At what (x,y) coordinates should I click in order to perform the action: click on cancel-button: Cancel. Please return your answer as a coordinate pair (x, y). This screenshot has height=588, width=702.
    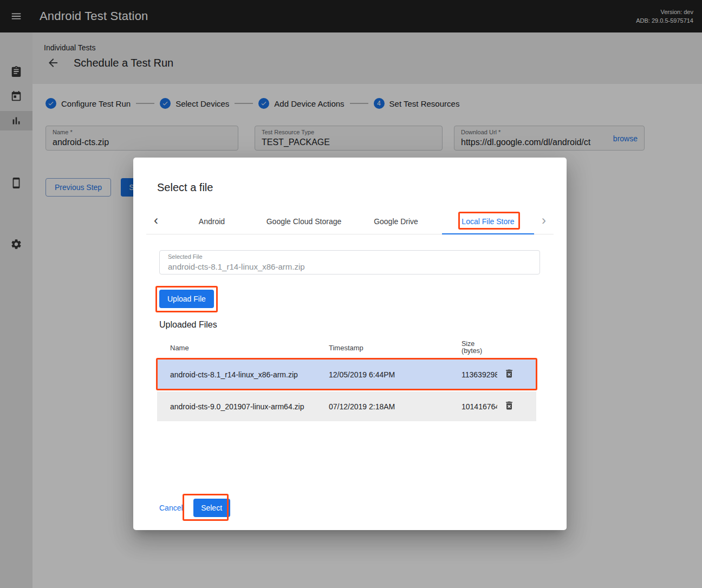
    Looking at the image, I should click on (171, 508).